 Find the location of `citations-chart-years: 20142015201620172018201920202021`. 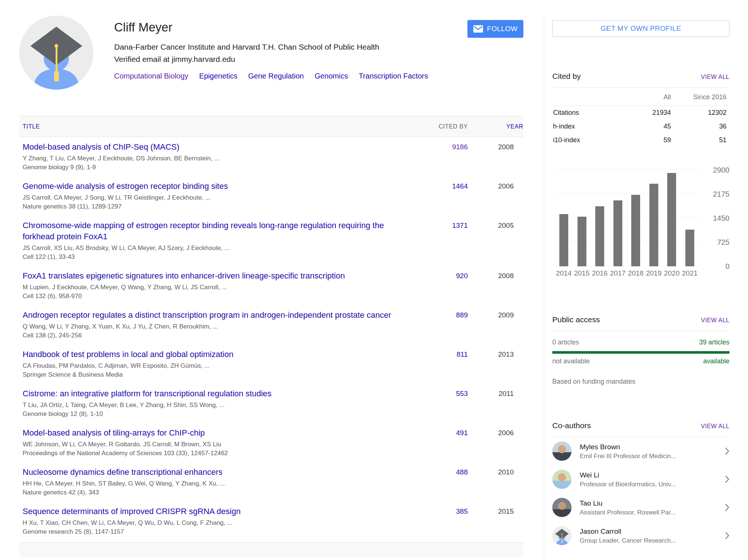

citations-chart-years: 20142015201620172018201920202021 is located at coordinates (627, 273).